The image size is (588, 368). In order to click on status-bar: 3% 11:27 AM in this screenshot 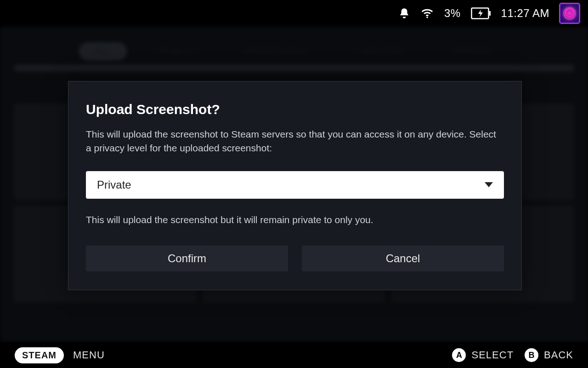, I will do `click(294, 13)`.